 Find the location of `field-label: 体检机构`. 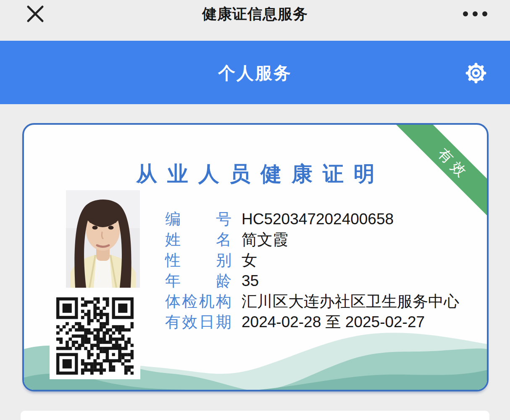

field-label: 体检机构 is located at coordinates (198, 302).